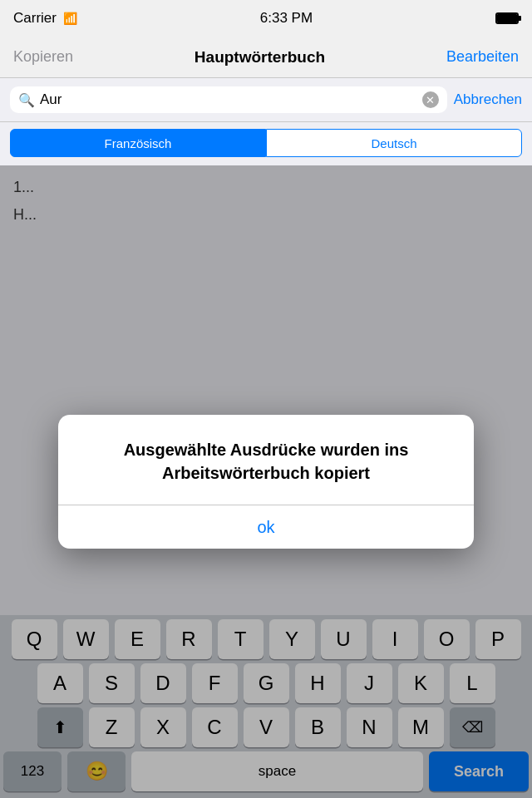 The height and width of the screenshot is (798, 532). Describe the element at coordinates (266, 460) in the screenshot. I see `alert-body: Ausgewählte Ausdrücke wurden ins Arbeits…` at that location.